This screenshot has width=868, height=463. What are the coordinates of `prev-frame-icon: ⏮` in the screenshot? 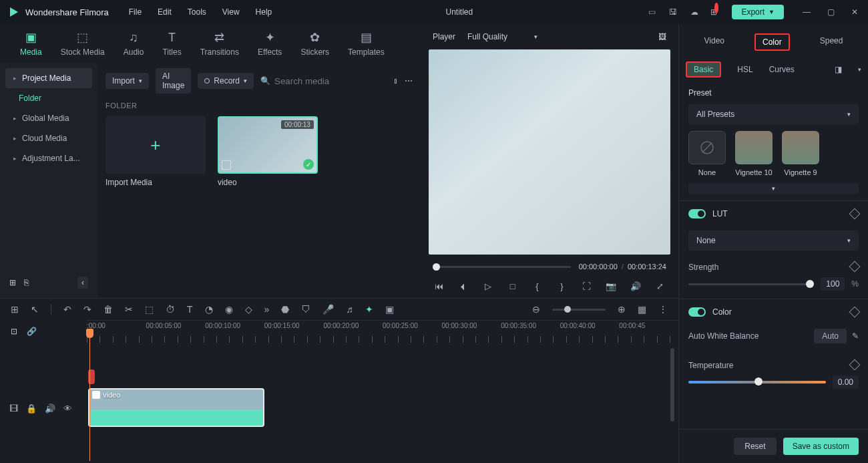 It's located at (439, 286).